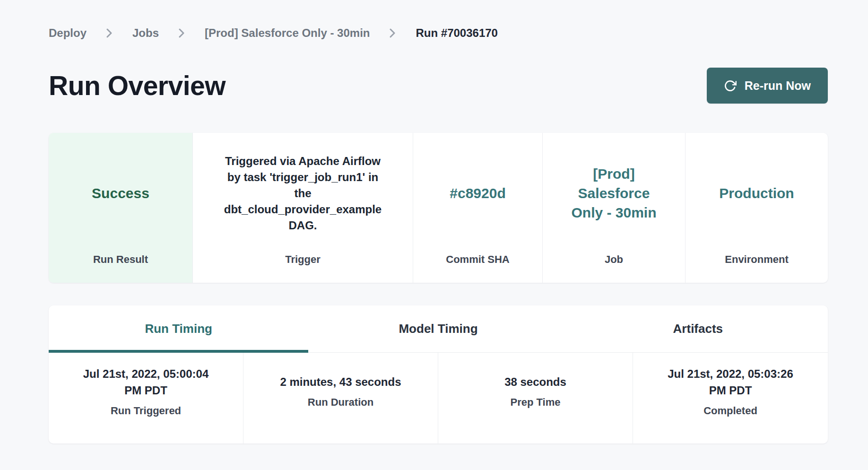 The height and width of the screenshot is (470, 868). I want to click on completed-cell: Jul 21st, 2022, 05:03:26 PM PDT Complete…, so click(730, 398).